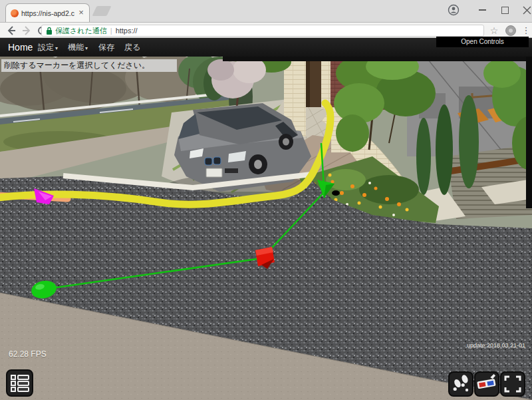 This screenshot has width=532, height=400. Describe the element at coordinates (454, 10) in the screenshot. I see `profile-icon` at that location.